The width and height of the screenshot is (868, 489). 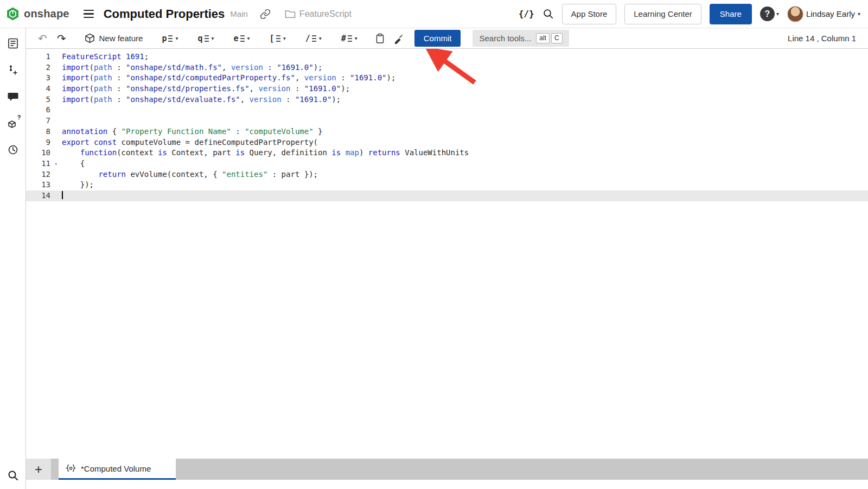 What do you see at coordinates (548, 14) in the screenshot?
I see `search-icon` at bounding box center [548, 14].